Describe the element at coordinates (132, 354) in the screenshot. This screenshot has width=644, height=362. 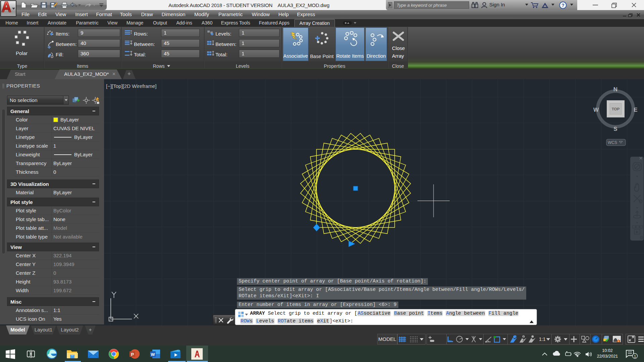
I see `svg-text: P` at that location.